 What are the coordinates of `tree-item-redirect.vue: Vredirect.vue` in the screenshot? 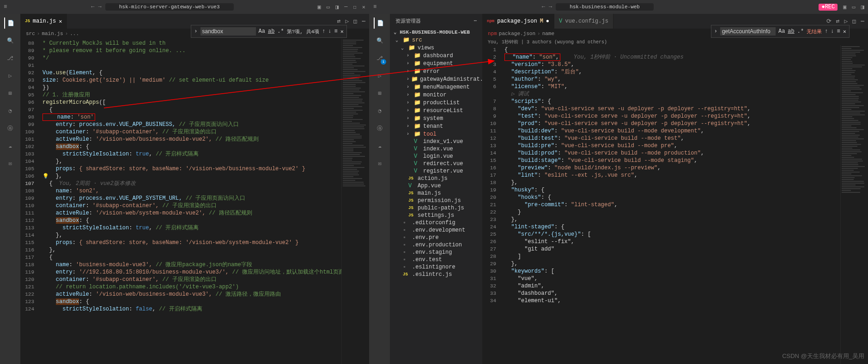 It's located at (436, 164).